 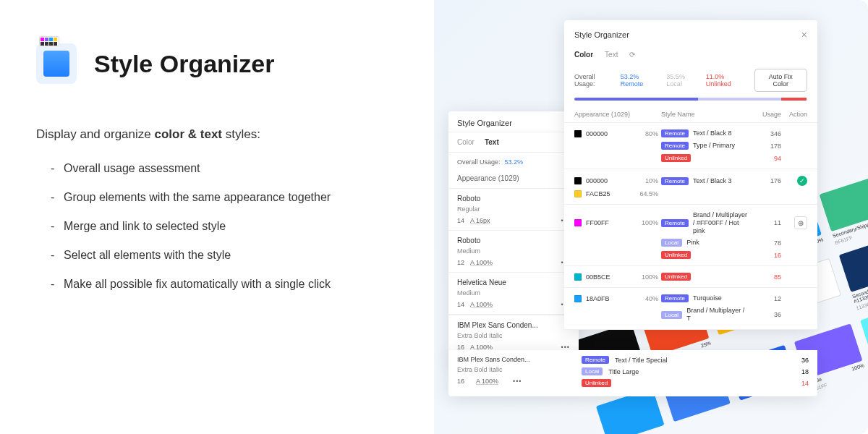 What do you see at coordinates (691, 309) in the screenshot?
I see `color-group: 18A0FB40%RemoteTurquoise12LocalBrand / M…` at bounding box center [691, 309].